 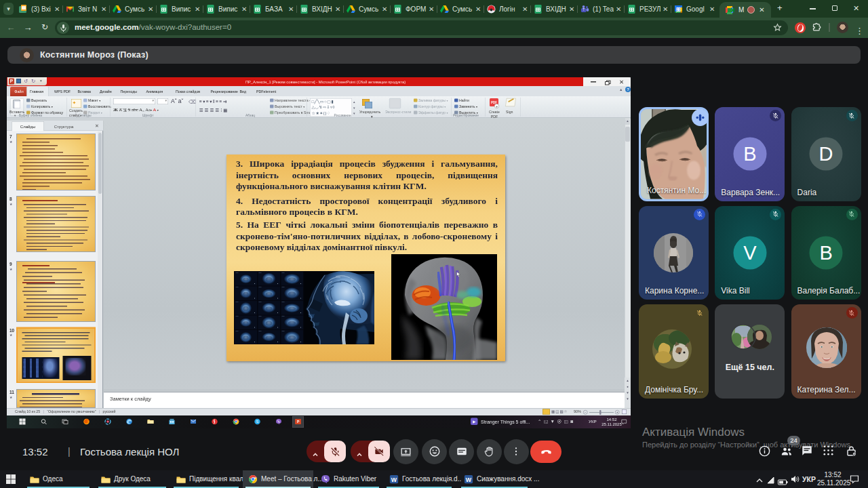 What do you see at coordinates (257, 422) in the screenshot?
I see `svg-text: S` at bounding box center [257, 422].